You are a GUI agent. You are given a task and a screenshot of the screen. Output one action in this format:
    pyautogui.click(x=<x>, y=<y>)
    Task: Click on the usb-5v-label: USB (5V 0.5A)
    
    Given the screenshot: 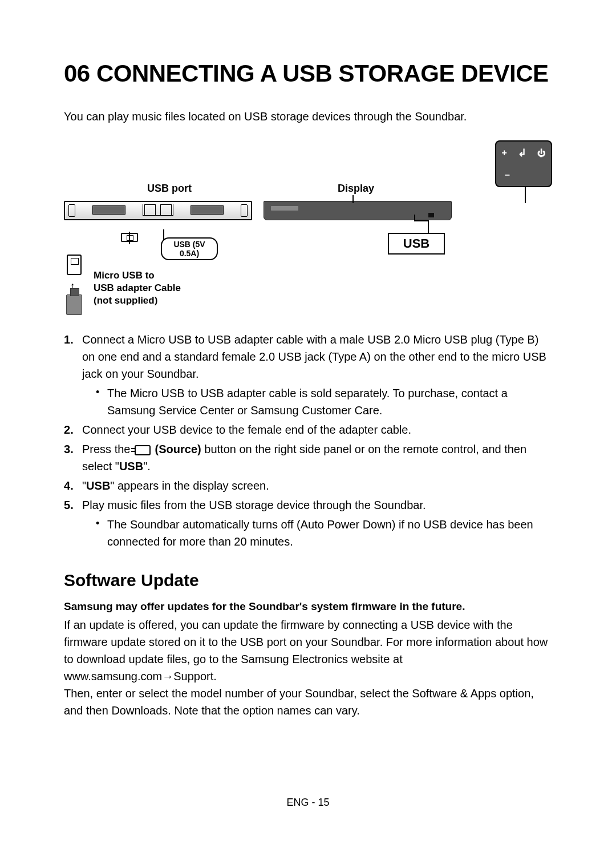 What is the action you would take?
    pyautogui.click(x=189, y=249)
    